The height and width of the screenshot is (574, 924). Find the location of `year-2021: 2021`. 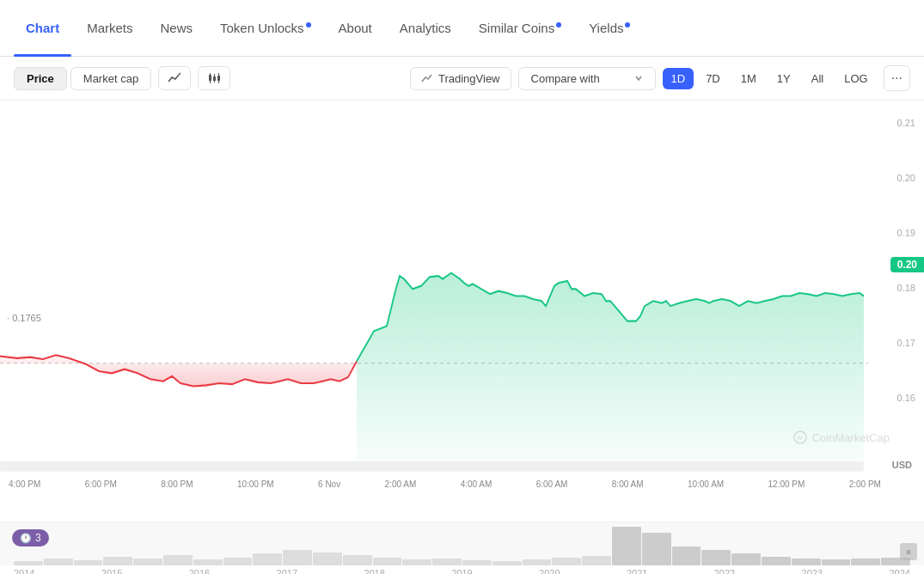

year-2021: 2021 is located at coordinates (637, 571).